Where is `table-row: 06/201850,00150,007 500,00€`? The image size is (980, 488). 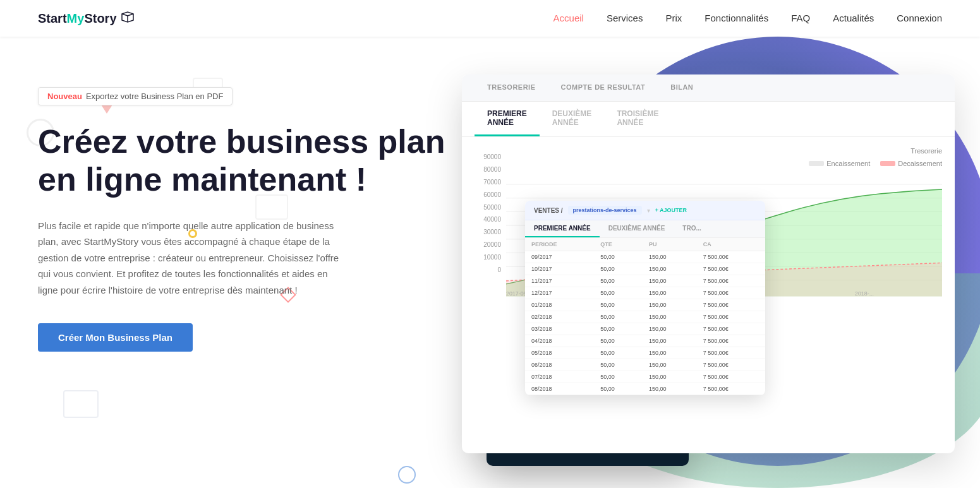 table-row: 06/201850,00150,007 500,00€ is located at coordinates (645, 365).